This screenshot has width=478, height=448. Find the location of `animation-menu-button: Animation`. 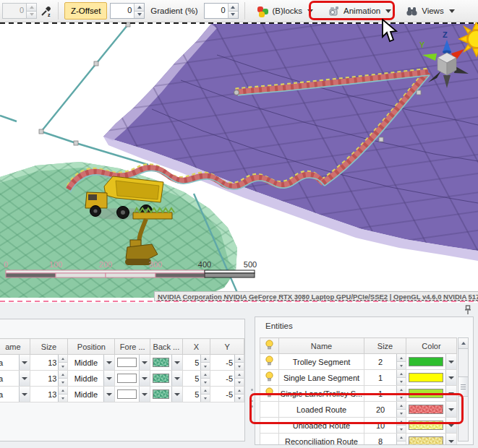

animation-menu-button: Animation is located at coordinates (359, 11).